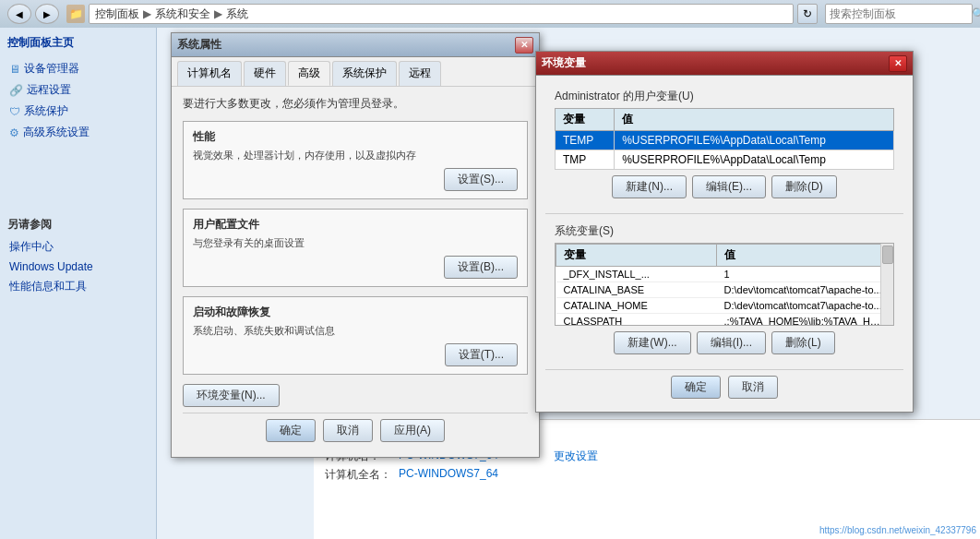 The image size is (980, 539). What do you see at coordinates (724, 387) in the screenshot?
I see `env-dialog-bottom: 确定 取消` at bounding box center [724, 387].